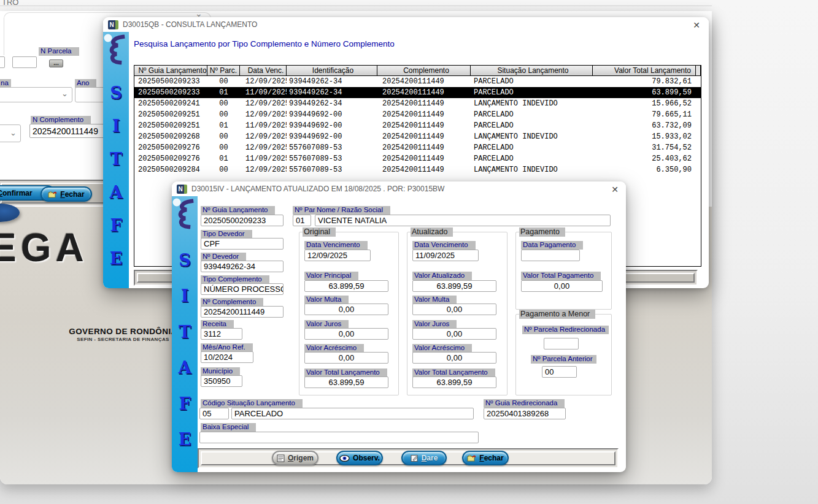 Image resolution: width=818 pixels, height=504 pixels. I want to click on origem-button: Origem, so click(295, 458).